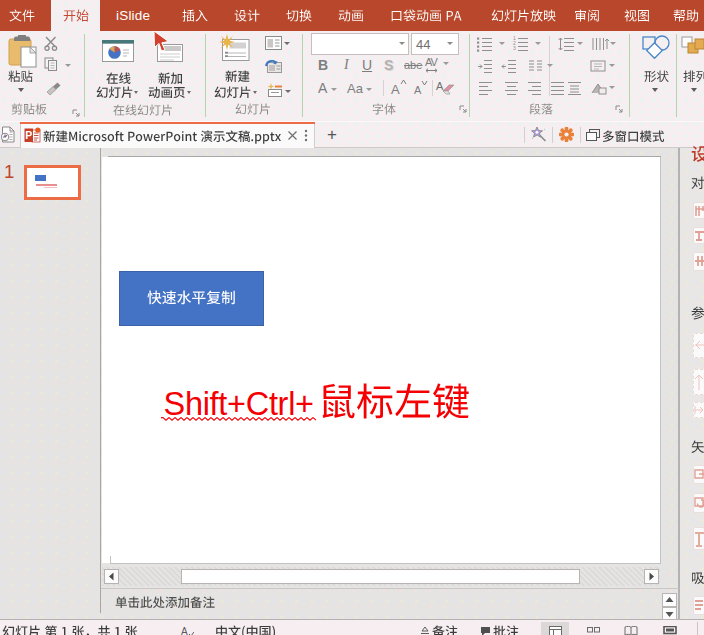 This screenshot has height=635, width=704. What do you see at coordinates (184, 630) in the screenshot?
I see `svg-text: A` at bounding box center [184, 630].